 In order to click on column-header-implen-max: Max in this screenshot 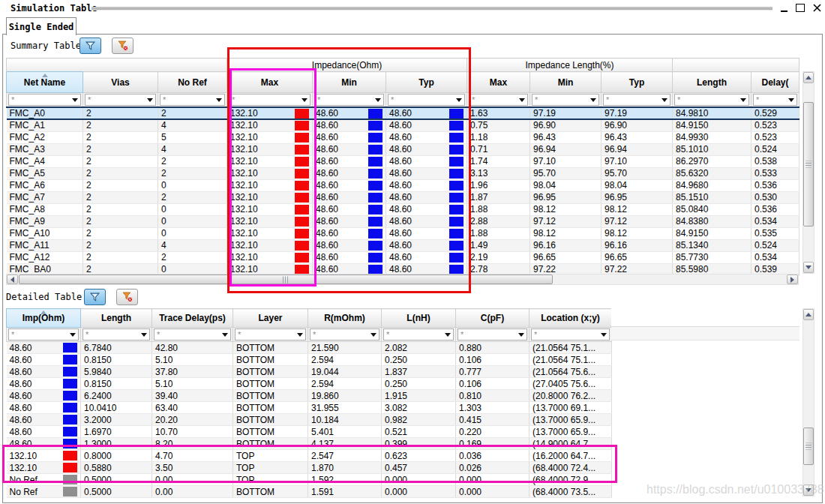, I will do `click(499, 82)`.